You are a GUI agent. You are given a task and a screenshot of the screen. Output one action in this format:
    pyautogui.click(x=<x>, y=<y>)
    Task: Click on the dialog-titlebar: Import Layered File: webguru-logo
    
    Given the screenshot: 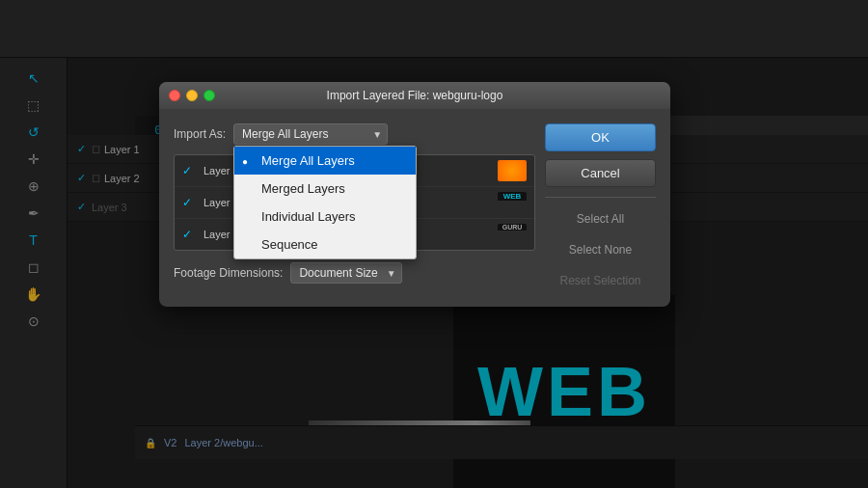 What is the action you would take?
    pyautogui.click(x=415, y=95)
    